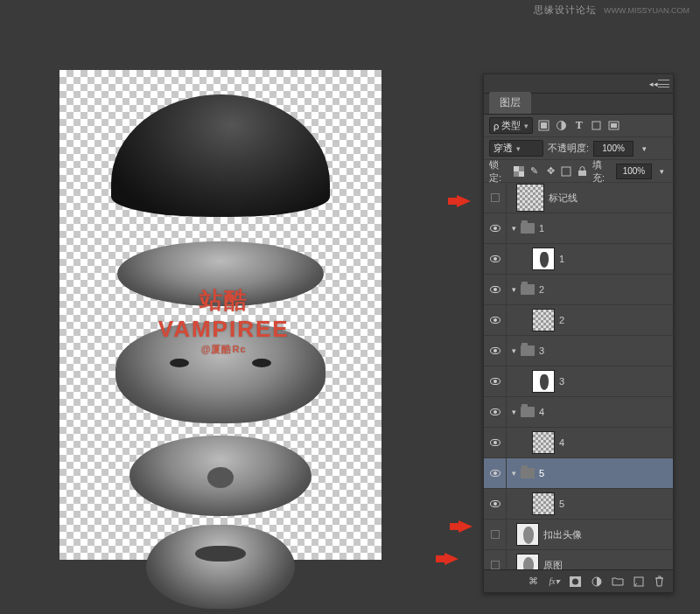 The height and width of the screenshot is (614, 700). I want to click on lock-position-icon: ✥, so click(550, 171).